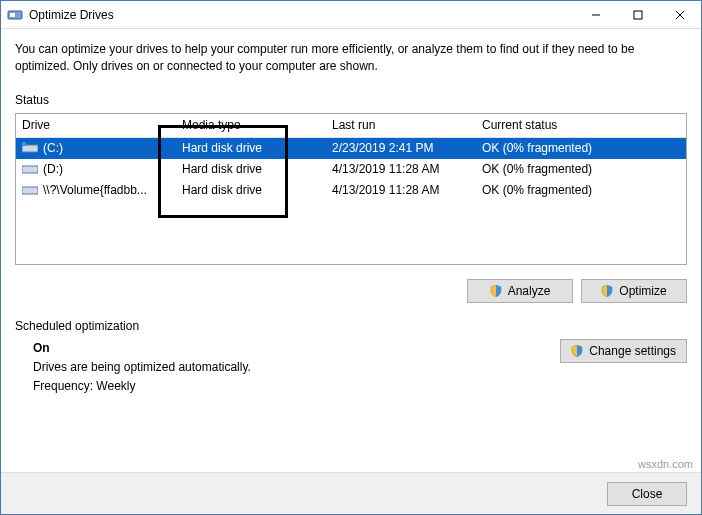  I want to click on maximize-icon, so click(638, 15).